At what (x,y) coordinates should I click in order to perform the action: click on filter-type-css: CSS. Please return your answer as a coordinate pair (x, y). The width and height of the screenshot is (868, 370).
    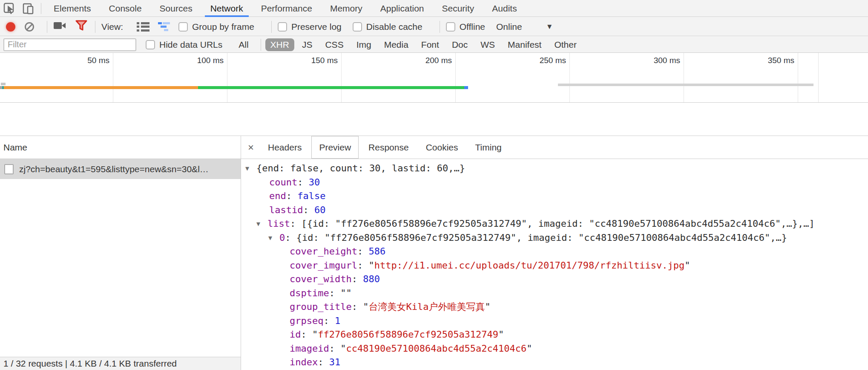
    Looking at the image, I should click on (334, 45).